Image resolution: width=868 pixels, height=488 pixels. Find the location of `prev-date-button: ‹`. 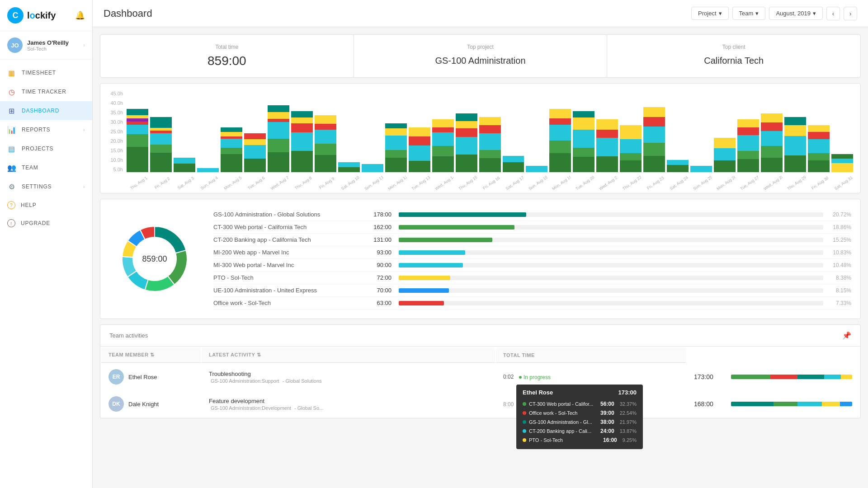

prev-date-button: ‹ is located at coordinates (833, 14).